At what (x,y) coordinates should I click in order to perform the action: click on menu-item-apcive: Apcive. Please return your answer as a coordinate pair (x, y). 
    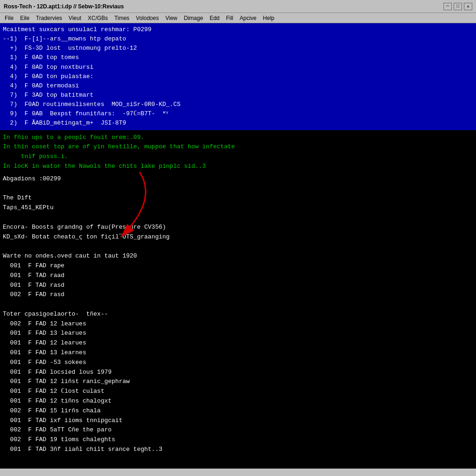
    Looking at the image, I should click on (248, 18).